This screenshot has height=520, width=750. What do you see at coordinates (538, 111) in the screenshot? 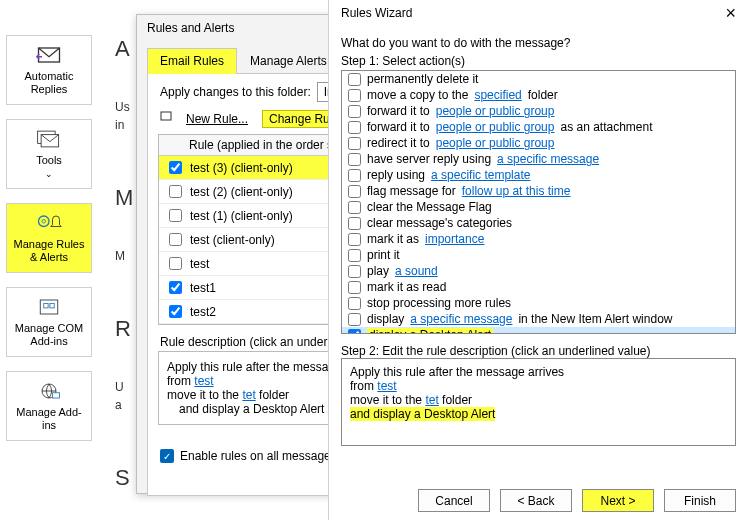
I see `action-row: forward it to people or public group` at bounding box center [538, 111].